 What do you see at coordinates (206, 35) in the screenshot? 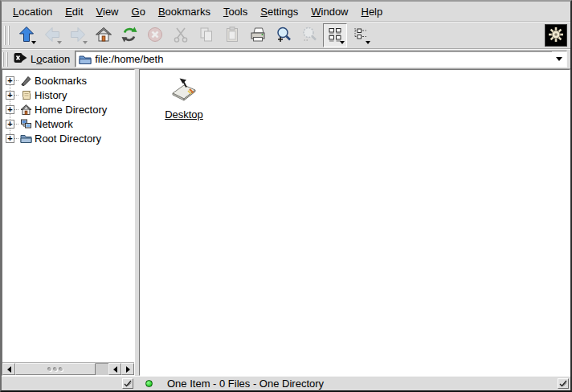
I see `copy-button` at bounding box center [206, 35].